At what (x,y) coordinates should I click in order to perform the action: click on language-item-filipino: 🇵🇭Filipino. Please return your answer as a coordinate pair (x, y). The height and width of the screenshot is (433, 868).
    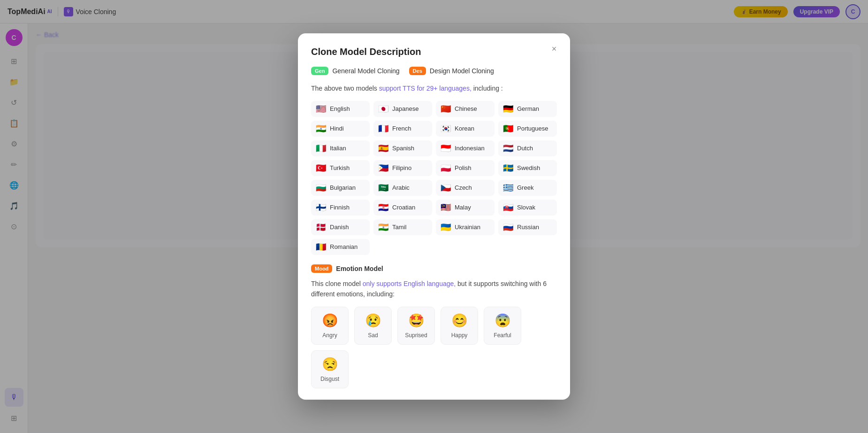
    Looking at the image, I should click on (403, 168).